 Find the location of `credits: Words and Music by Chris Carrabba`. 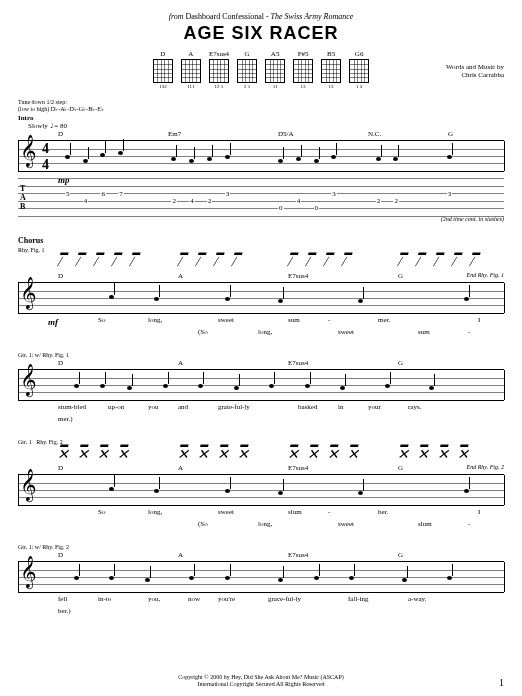

credits: Words and Music by Chris Carrabba is located at coordinates (261, 71).